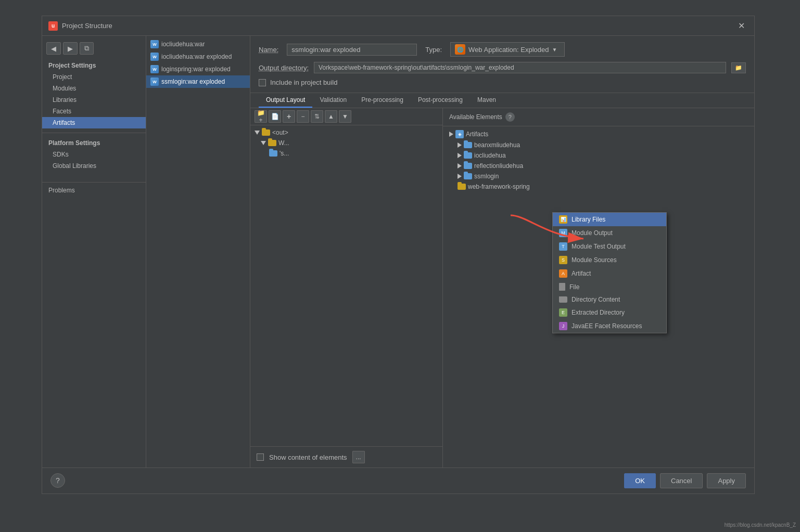 The width and height of the screenshot is (800, 532). What do you see at coordinates (609, 233) in the screenshot?
I see `dropdown-item-module-output: M Module Output` at bounding box center [609, 233].